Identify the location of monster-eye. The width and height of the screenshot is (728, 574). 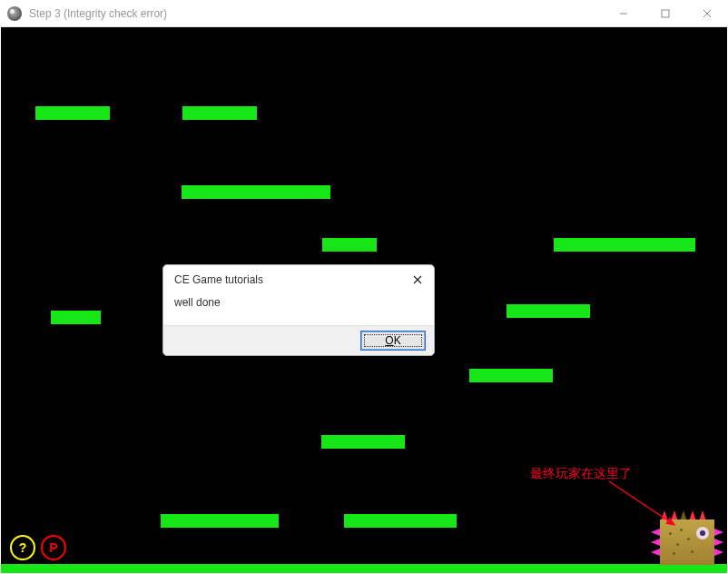
(703, 533).